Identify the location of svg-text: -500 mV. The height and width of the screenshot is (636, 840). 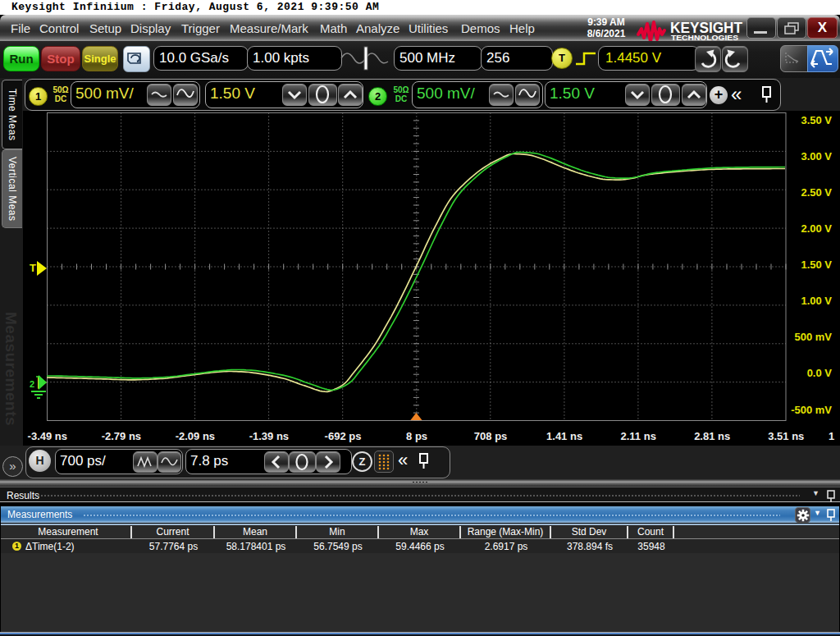
(811, 410).